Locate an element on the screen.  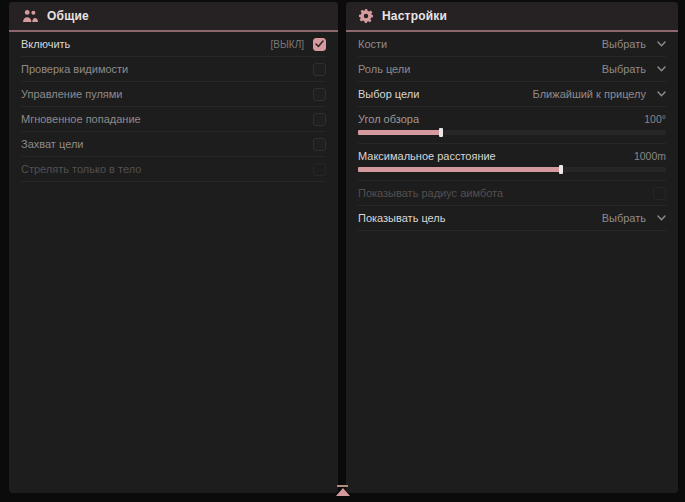
row-label: Роль цели is located at coordinates (384, 69).